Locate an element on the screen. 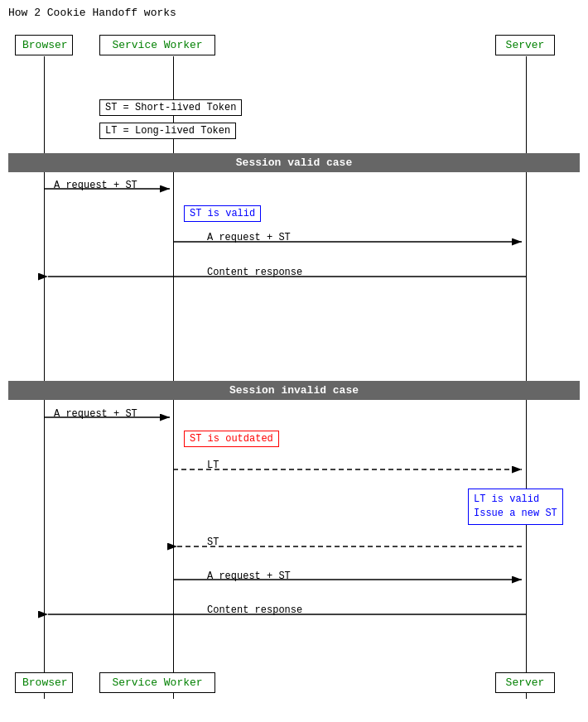  section-invalid-header: Session invalid case is located at coordinates (294, 391).